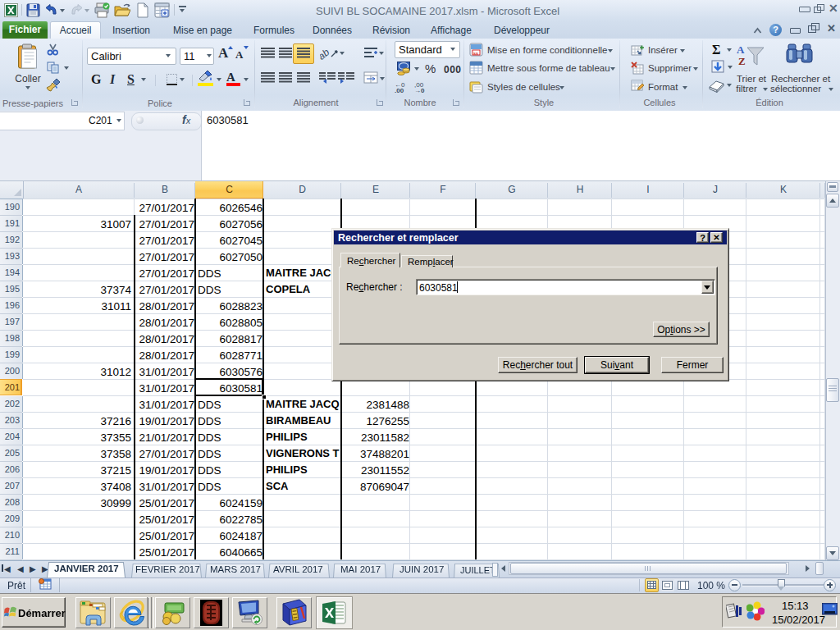 This screenshot has height=630, width=840. I want to click on svg-text: ,00, so click(399, 90).